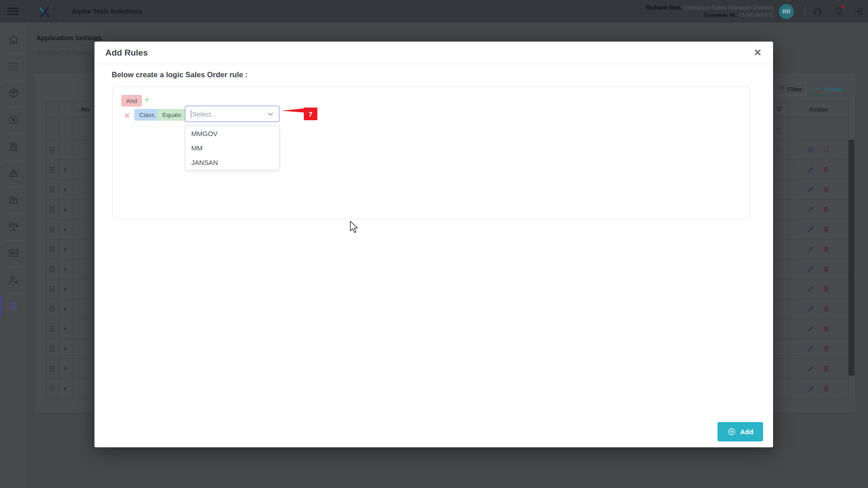 The image size is (868, 488). I want to click on field-chip: Class, so click(147, 115).